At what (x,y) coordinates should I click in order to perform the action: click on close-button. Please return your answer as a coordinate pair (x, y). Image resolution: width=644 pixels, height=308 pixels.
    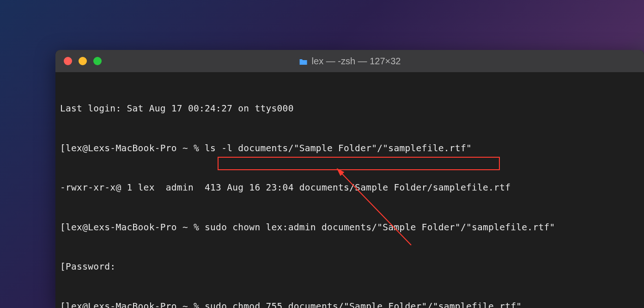
    Looking at the image, I should click on (68, 61).